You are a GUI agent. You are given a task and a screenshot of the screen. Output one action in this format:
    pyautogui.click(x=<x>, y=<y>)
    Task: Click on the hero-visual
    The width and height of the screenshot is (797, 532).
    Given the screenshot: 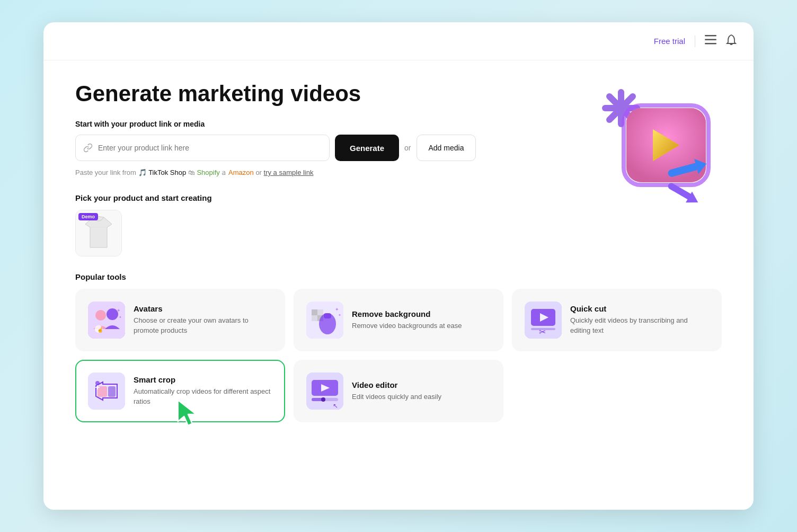 What is the action you would take?
    pyautogui.click(x=653, y=145)
    